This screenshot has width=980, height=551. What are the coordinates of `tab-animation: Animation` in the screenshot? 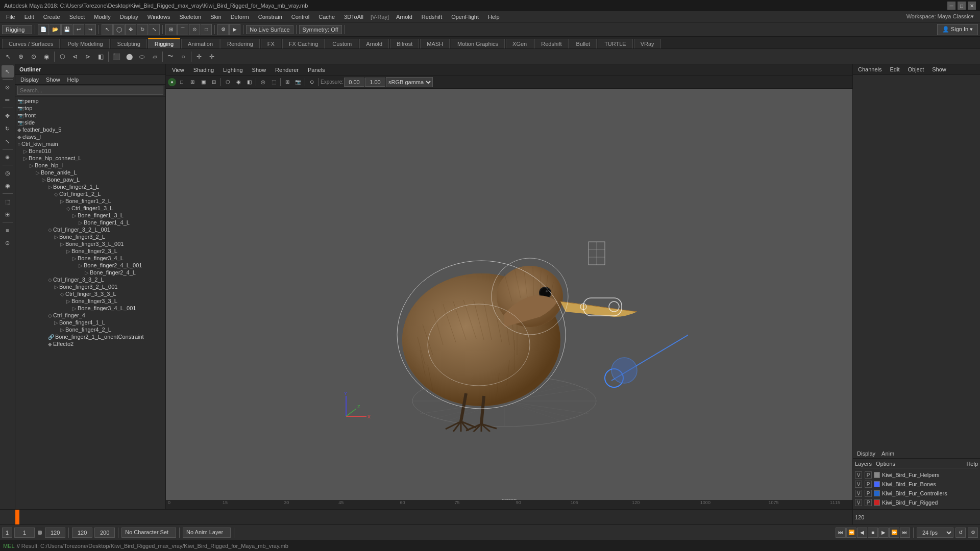 It's located at (200, 44).